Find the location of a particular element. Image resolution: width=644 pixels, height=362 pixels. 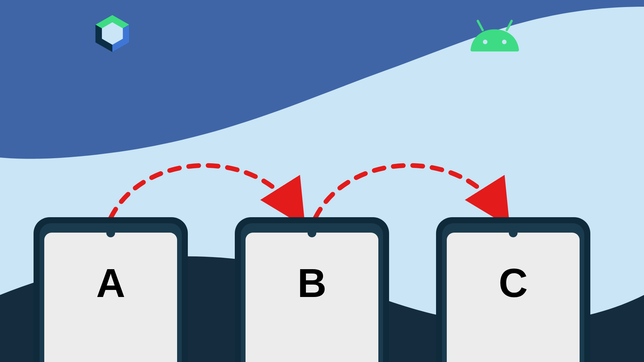

screen-label-a: A is located at coordinates (111, 283).